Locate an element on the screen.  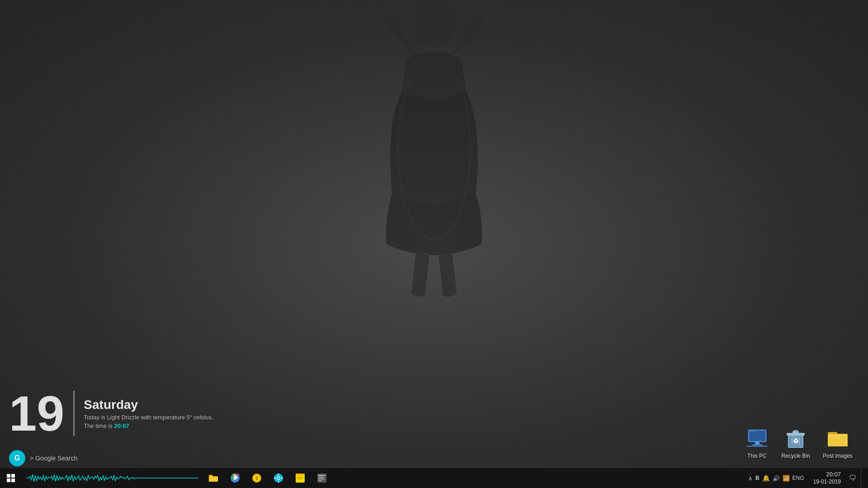
date-info: Saturday Today is Light Drizzle with tem… is located at coordinates (148, 413).